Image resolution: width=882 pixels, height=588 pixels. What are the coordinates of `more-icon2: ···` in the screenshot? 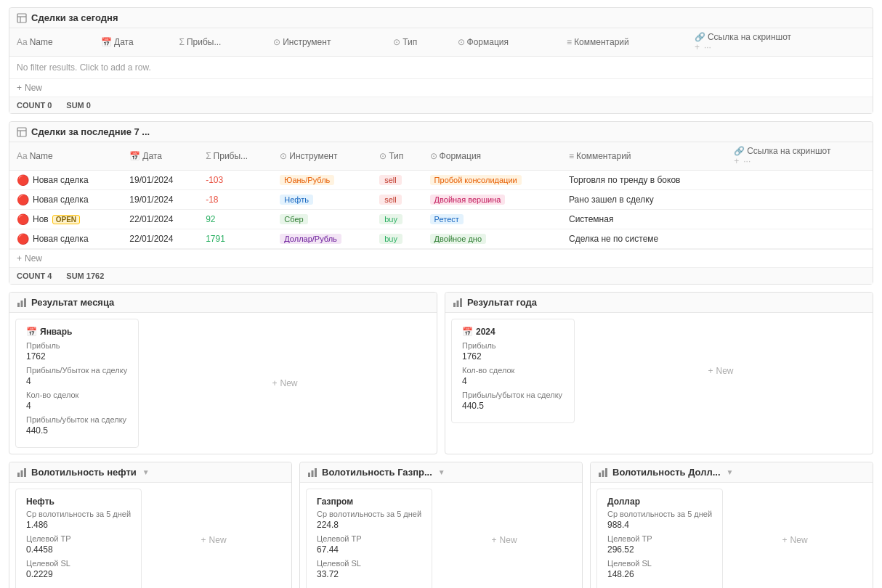 It's located at (747, 161).